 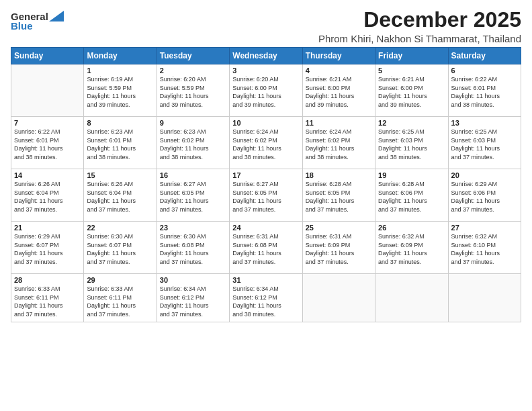 What do you see at coordinates (193, 195) in the screenshot?
I see `calendar-cell: 16Sunrise: 6:27 AMSunset: 6:05 PMDayligh…` at bounding box center [193, 195].